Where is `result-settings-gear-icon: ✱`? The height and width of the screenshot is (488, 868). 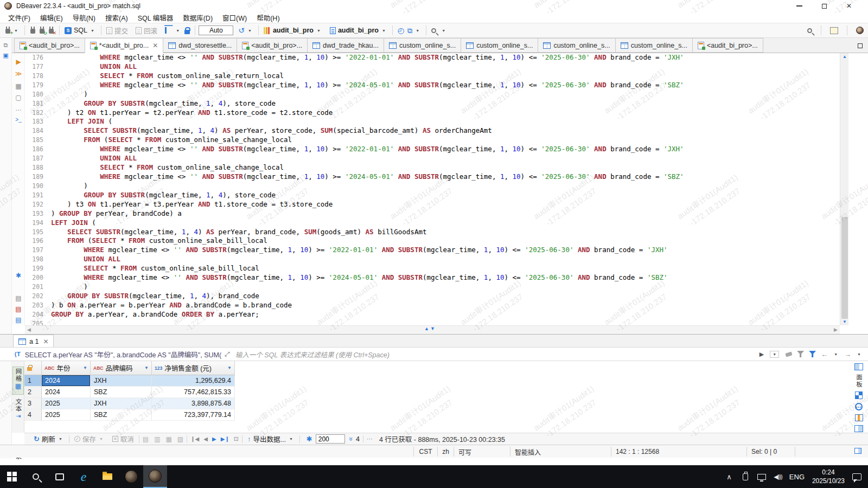
result-settings-gear-icon: ✱ is located at coordinates (309, 439).